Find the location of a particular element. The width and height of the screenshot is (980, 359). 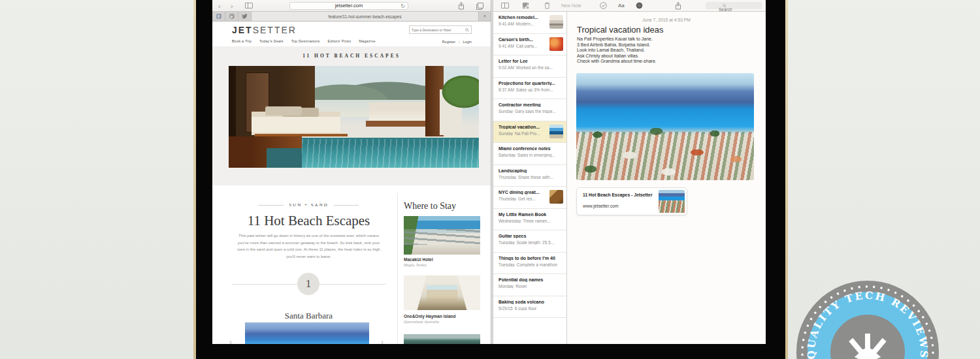

nav-item: Book a Trip is located at coordinates (242, 41).